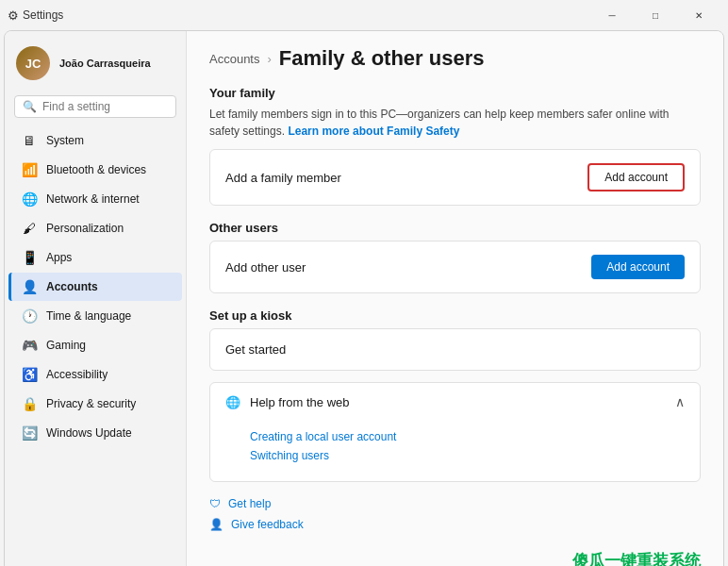 Image resolution: width=728 pixels, height=566 pixels. Describe the element at coordinates (455, 524) in the screenshot. I see `give-feedback-link: 👤 Give feedback` at that location.